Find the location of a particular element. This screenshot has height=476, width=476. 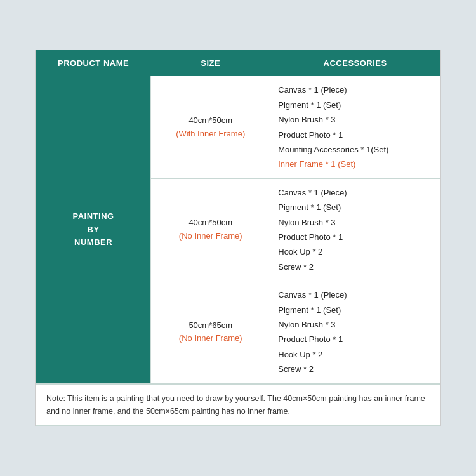

size-frame-label: (With Inner Frame) is located at coordinates (211, 133).